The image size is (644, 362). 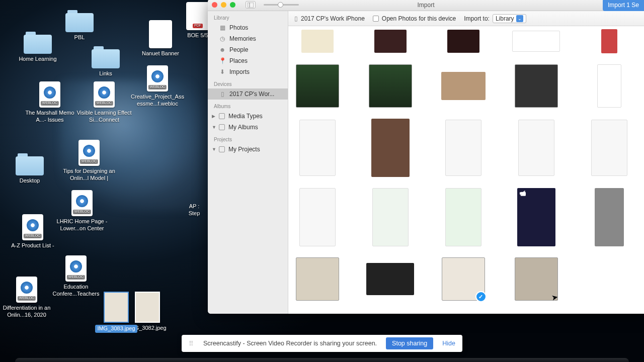 What do you see at coordinates (281, 5) in the screenshot?
I see `thumbnail-size-slider` at bounding box center [281, 5].